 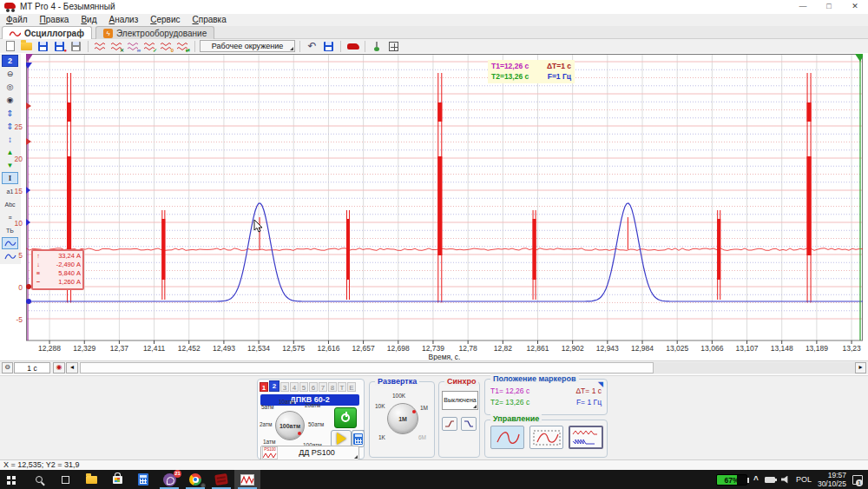 I want to click on channel-tab-5: 5, so click(x=304, y=387).